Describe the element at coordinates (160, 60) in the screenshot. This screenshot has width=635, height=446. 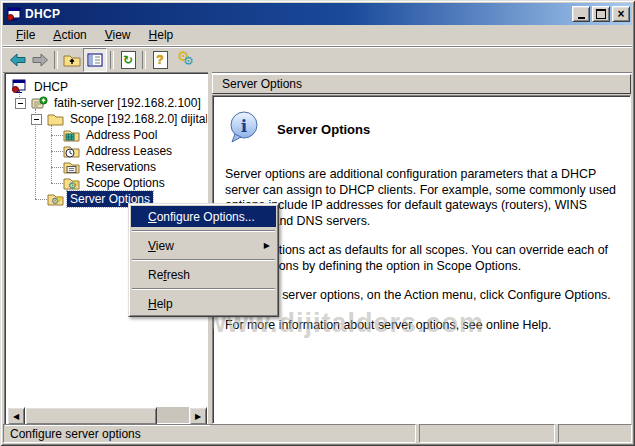
I see `help-button: ?` at that location.